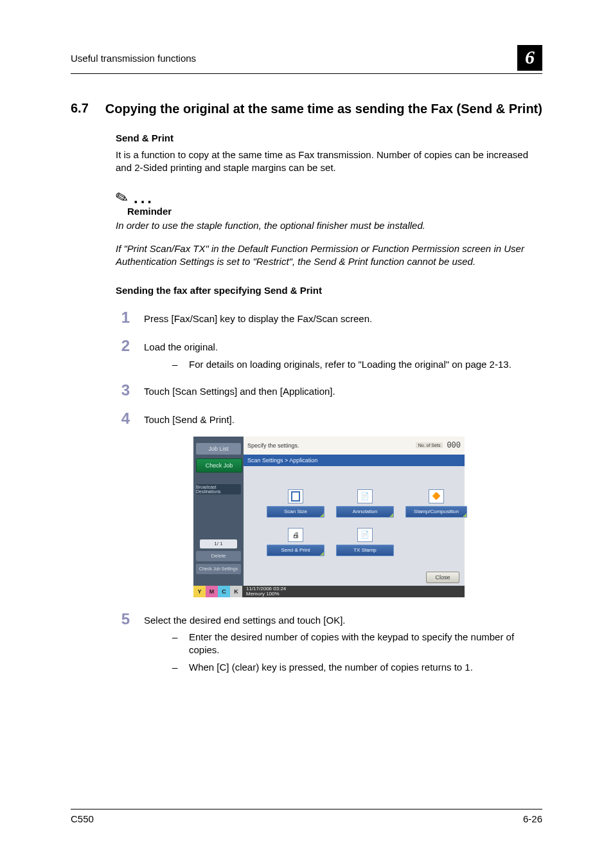  Describe the element at coordinates (454, 446) in the screenshot. I see `no-of-sets-value: 000` at that location.